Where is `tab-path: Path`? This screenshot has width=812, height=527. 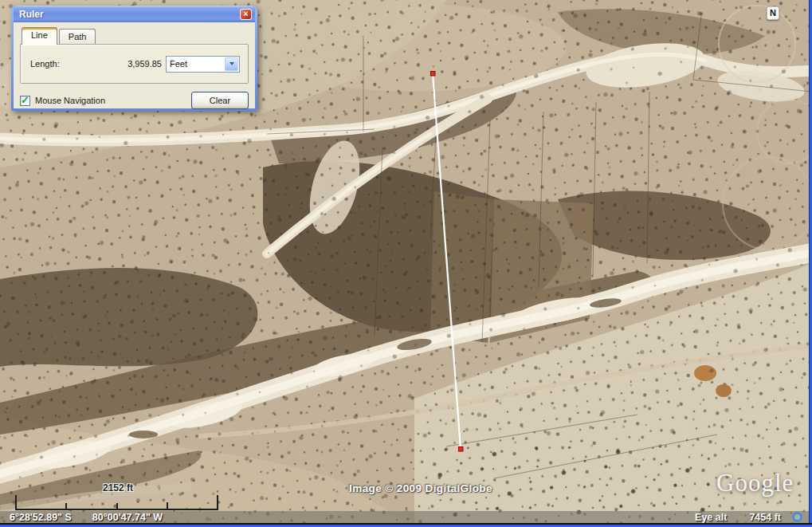 tab-path: Path is located at coordinates (78, 37).